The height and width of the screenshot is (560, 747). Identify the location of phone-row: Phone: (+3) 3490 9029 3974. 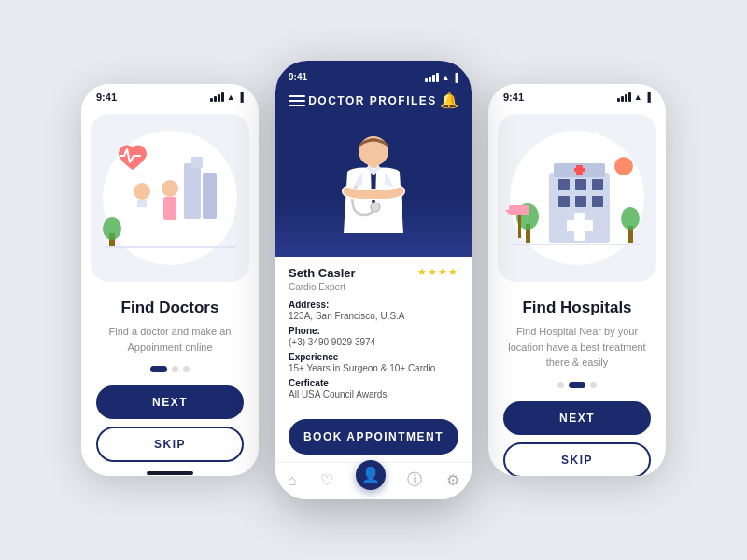
(374, 336).